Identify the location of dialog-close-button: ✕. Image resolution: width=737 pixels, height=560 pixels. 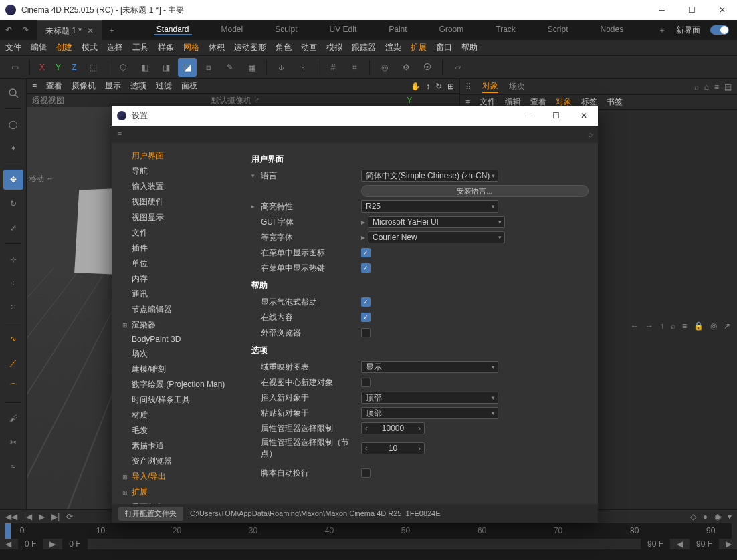
(584, 116).